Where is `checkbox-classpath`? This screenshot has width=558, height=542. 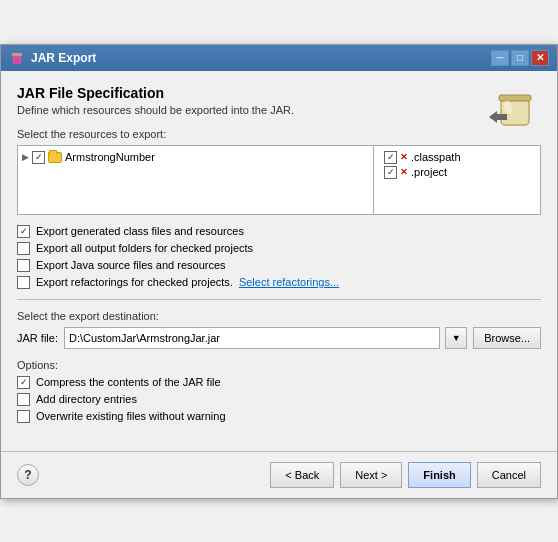
checkbox-classpath is located at coordinates (390, 158).